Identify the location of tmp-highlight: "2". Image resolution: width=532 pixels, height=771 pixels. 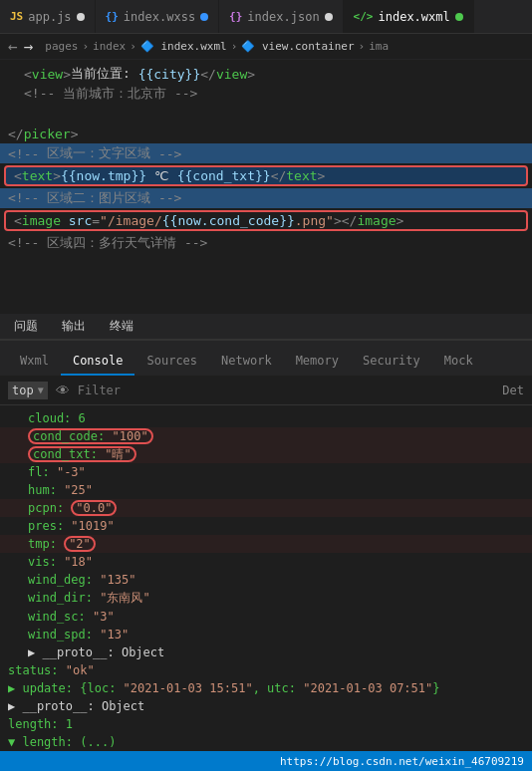
(80, 544).